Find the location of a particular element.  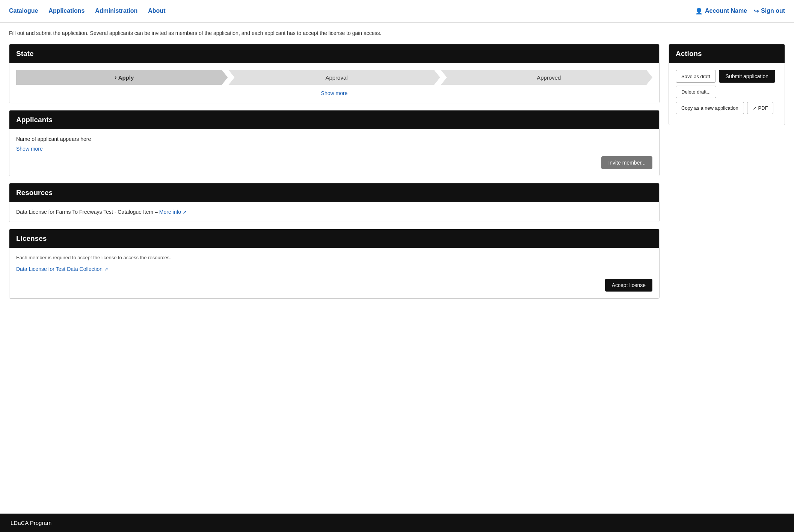

state-body: Apply Approval Approved Show more is located at coordinates (334, 83).